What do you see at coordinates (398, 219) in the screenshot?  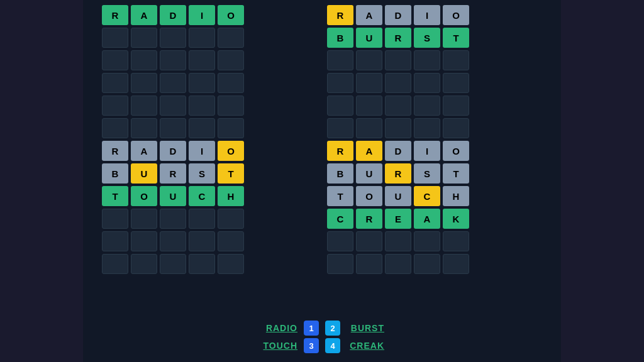 I see `cell: E` at bounding box center [398, 219].